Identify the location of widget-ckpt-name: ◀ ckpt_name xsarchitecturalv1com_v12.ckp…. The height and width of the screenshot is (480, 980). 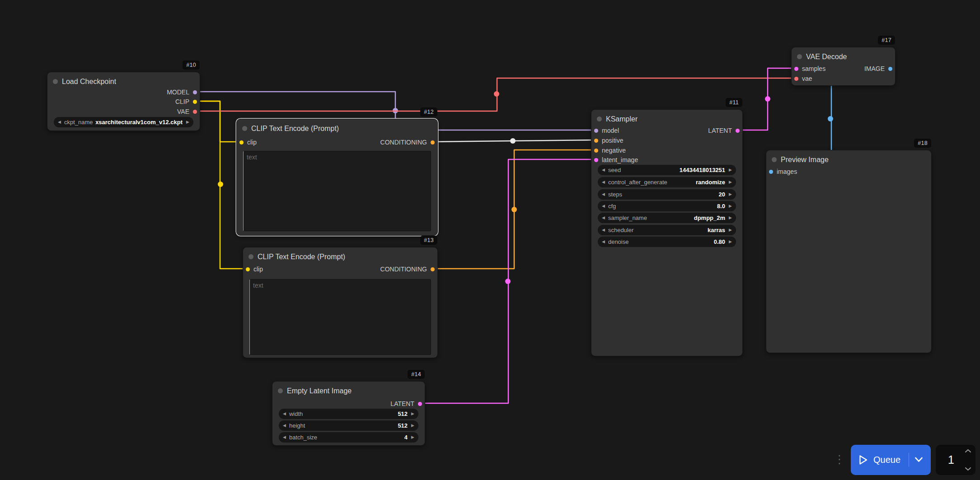
(124, 122).